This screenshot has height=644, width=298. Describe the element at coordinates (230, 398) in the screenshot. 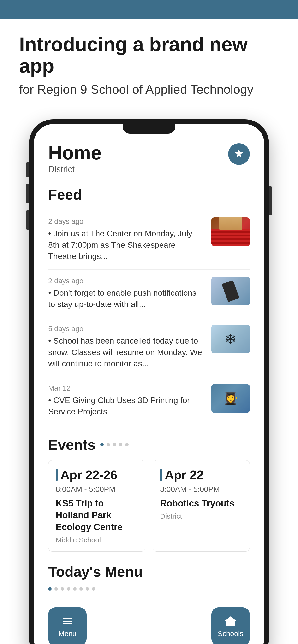

I see `feed-image-students` at that location.